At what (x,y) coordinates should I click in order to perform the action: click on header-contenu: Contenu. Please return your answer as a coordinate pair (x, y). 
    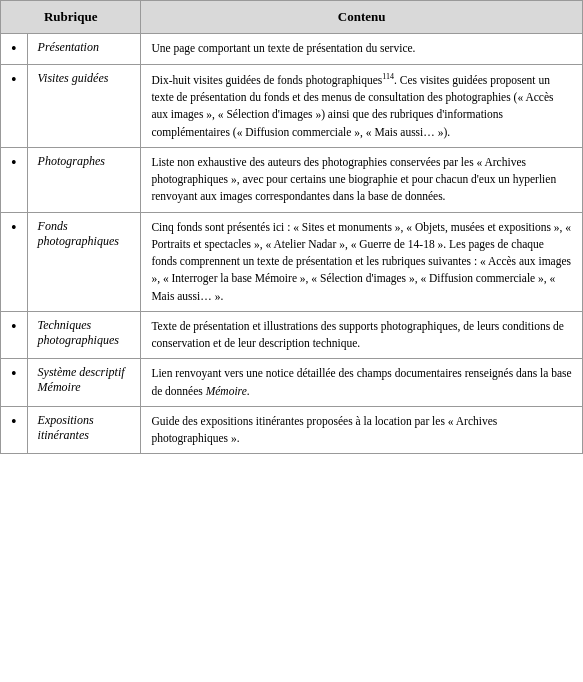
    Looking at the image, I should click on (362, 18).